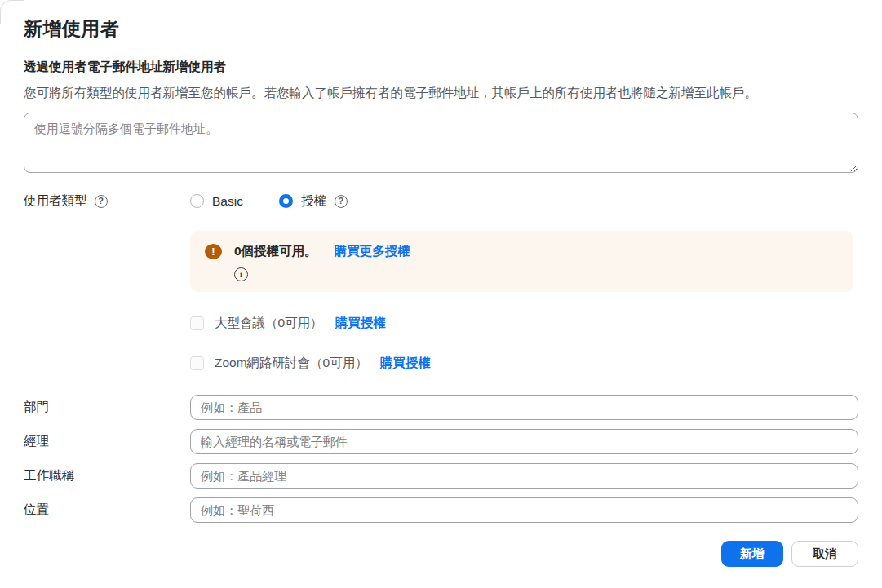 This screenshot has height=588, width=882. Describe the element at coordinates (372, 251) in the screenshot. I see `buy-more-licenses-link: 購買更多授權` at that location.